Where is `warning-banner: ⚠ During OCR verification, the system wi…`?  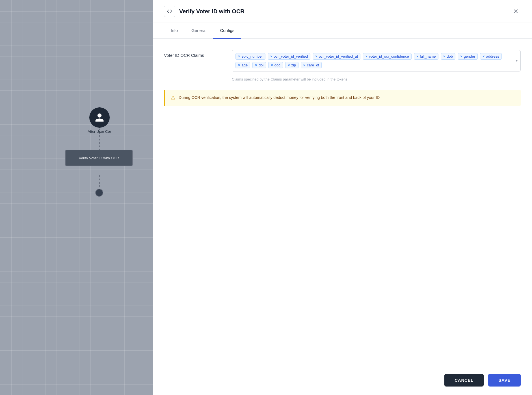
warning-banner: ⚠ During OCR verification, the system wi… is located at coordinates (342, 98).